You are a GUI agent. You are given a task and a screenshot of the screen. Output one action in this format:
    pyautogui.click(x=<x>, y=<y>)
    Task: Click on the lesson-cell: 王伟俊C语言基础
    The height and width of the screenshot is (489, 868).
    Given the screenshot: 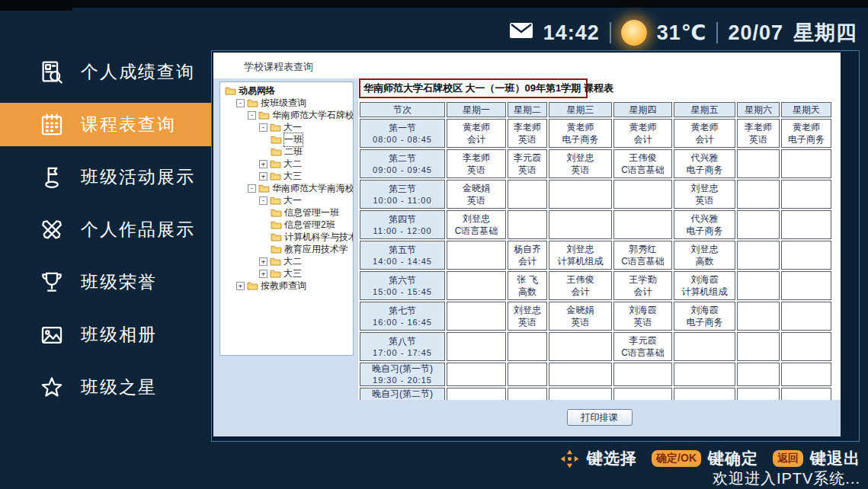 What is the action you would take?
    pyautogui.click(x=643, y=164)
    